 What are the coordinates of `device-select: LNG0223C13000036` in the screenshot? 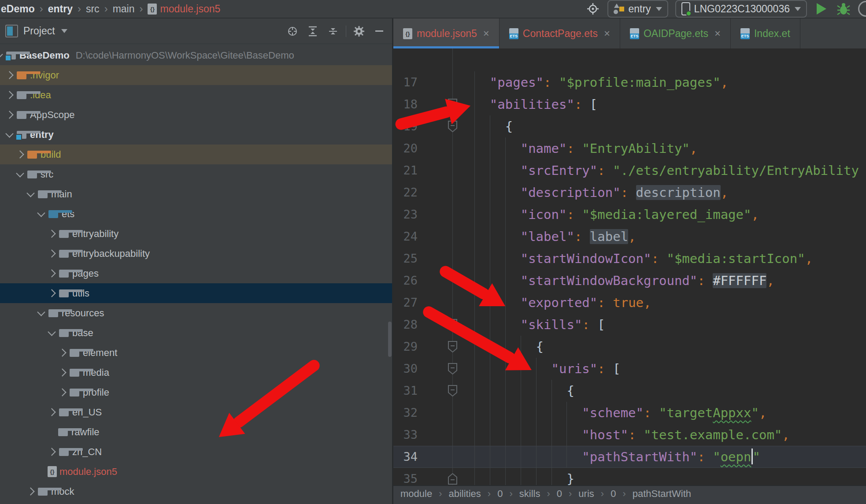 It's located at (741, 9).